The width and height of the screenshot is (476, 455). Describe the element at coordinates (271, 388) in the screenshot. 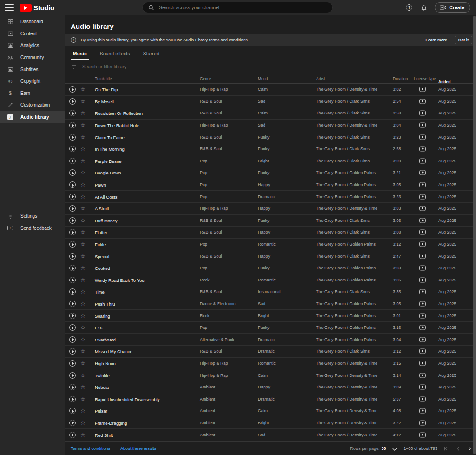

I see `table-row: ☆ Nebula Ambient Happy The Grey Room / D…` at that location.